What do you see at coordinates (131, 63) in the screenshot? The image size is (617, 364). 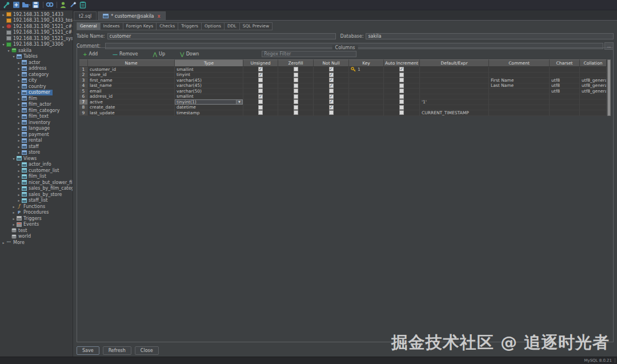 I see `column-header-name: Name` at bounding box center [131, 63].